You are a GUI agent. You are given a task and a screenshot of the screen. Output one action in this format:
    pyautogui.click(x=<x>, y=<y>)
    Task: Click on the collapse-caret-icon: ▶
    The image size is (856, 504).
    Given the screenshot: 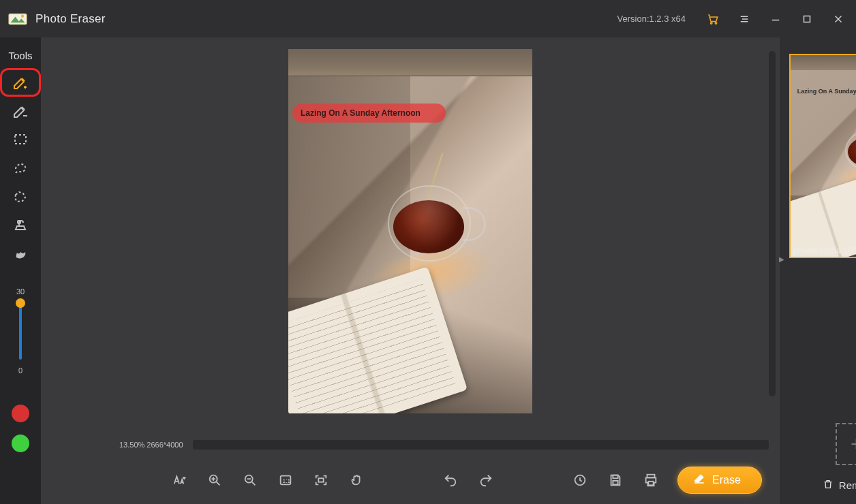 What is the action you would take?
    pyautogui.click(x=782, y=259)
    